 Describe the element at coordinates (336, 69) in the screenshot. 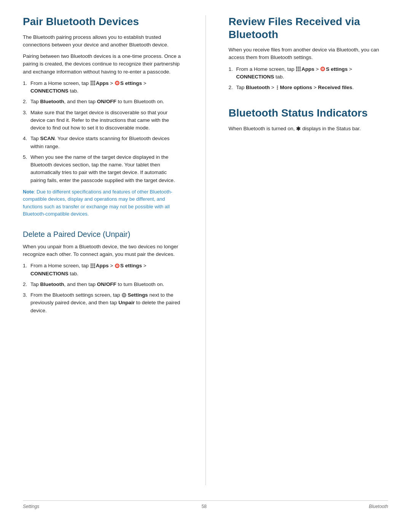

I see `settings-label-3: S ettings` at that location.